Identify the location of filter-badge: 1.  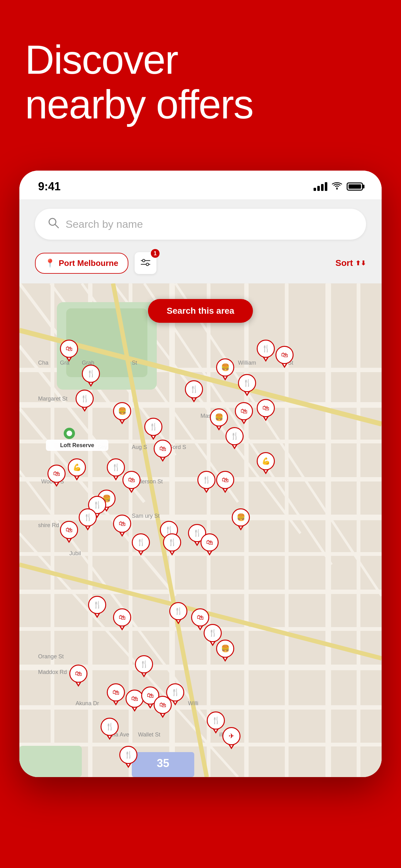
(155, 253).